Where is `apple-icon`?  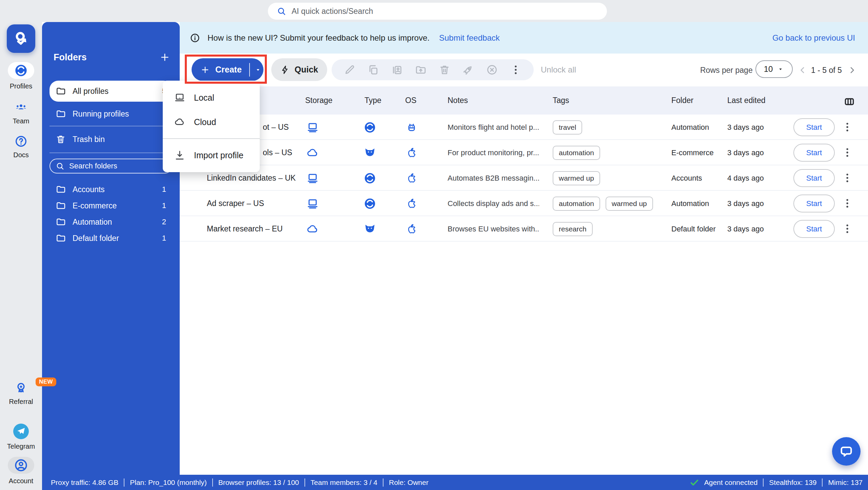
apple-icon is located at coordinates (412, 178).